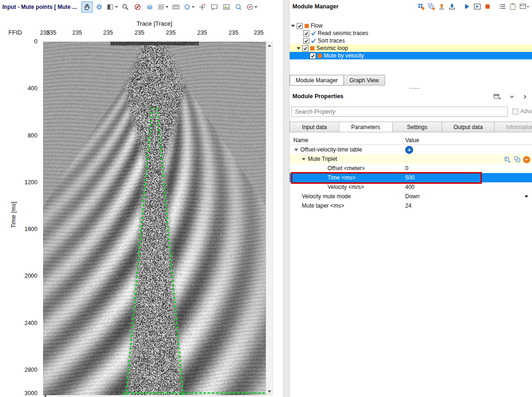 The image size is (532, 397). Describe the element at coordinates (525, 7) in the screenshot. I see `window-layout-icon` at that location.